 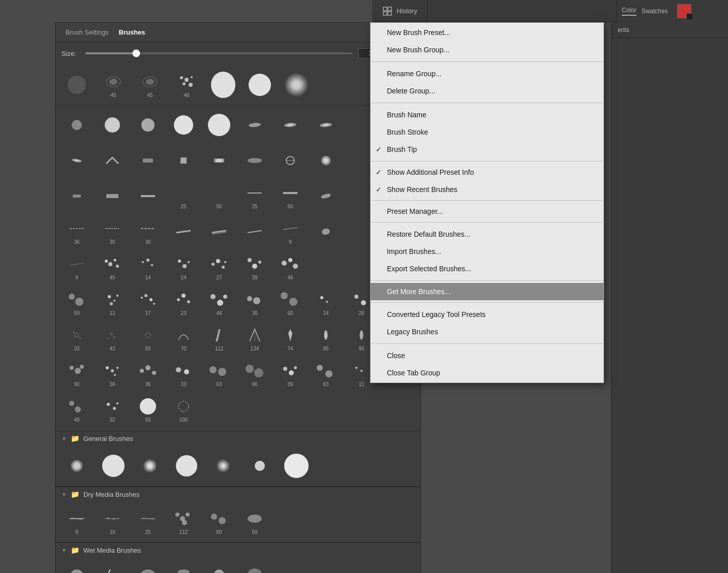 I want to click on list-item: 32, so click(x=112, y=409).